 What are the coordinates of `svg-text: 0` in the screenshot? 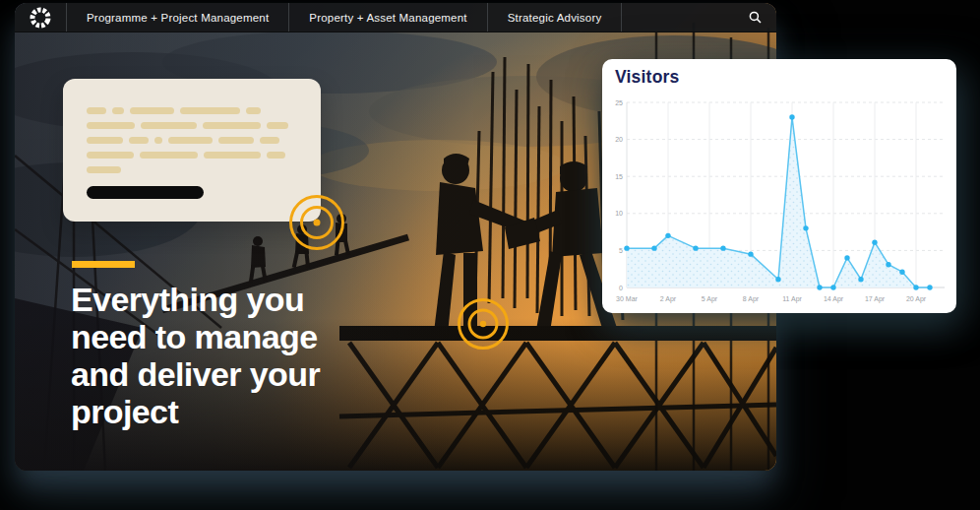 It's located at (621, 287).